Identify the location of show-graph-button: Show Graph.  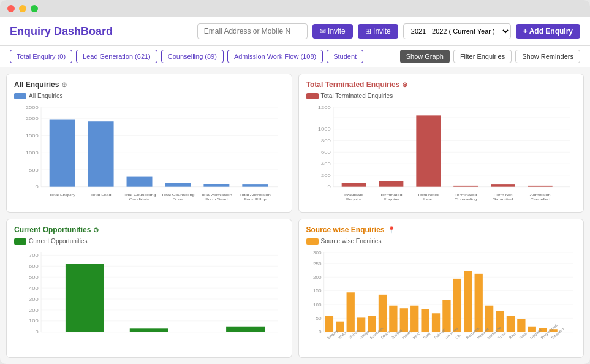
(425, 56).